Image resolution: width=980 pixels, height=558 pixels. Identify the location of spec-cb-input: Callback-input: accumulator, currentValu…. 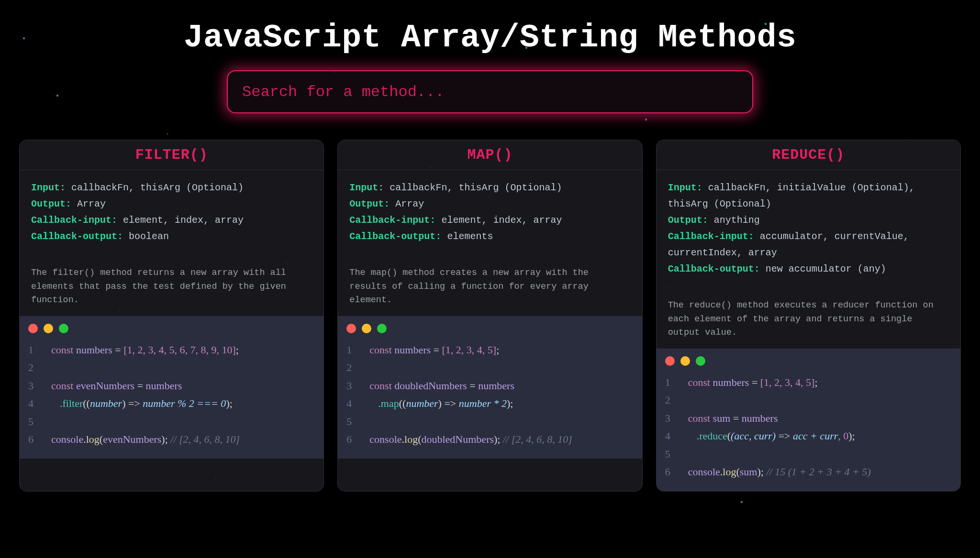
(809, 245).